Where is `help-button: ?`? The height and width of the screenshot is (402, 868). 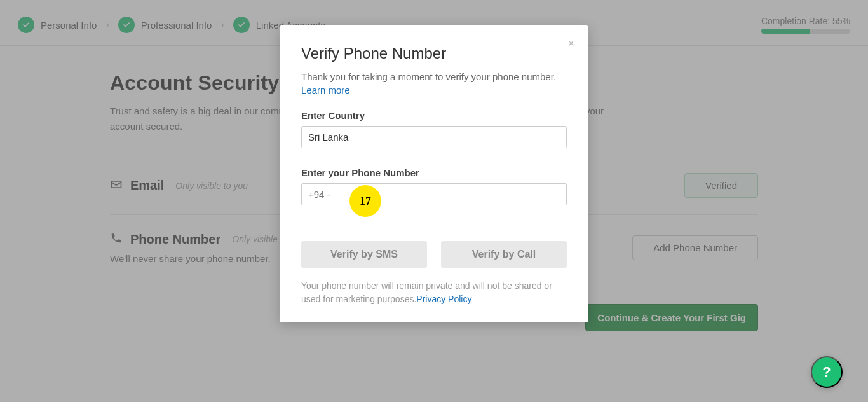 help-button: ? is located at coordinates (827, 372).